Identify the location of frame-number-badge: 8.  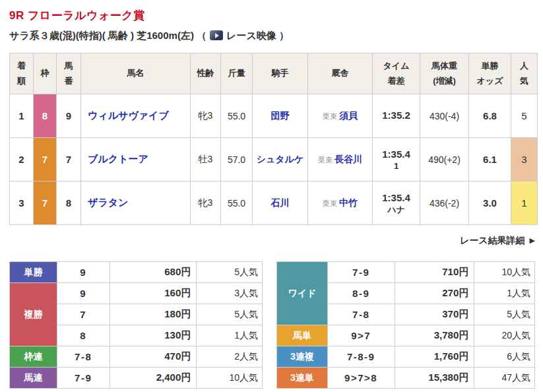
(45, 116).